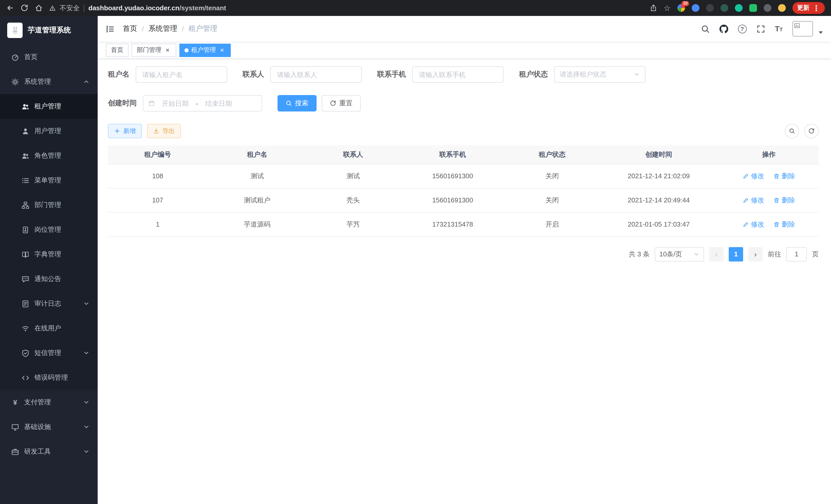  I want to click on grammarly-extension-icon, so click(739, 8).